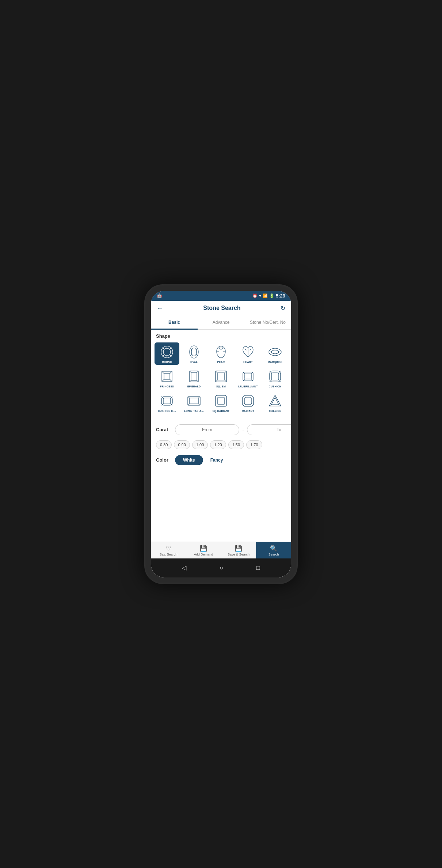  Describe the element at coordinates (204, 554) in the screenshot. I see `nav-add-demand-label: Add Demand` at that location.